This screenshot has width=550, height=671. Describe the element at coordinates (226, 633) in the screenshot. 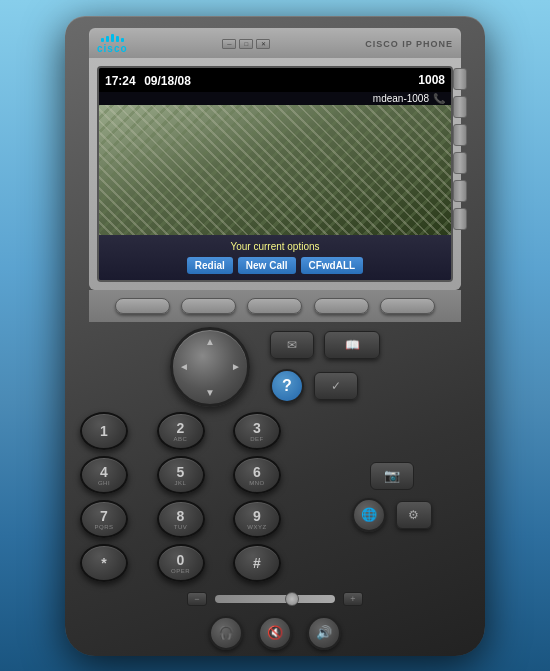

I see `headset-button: 🎧` at that location.